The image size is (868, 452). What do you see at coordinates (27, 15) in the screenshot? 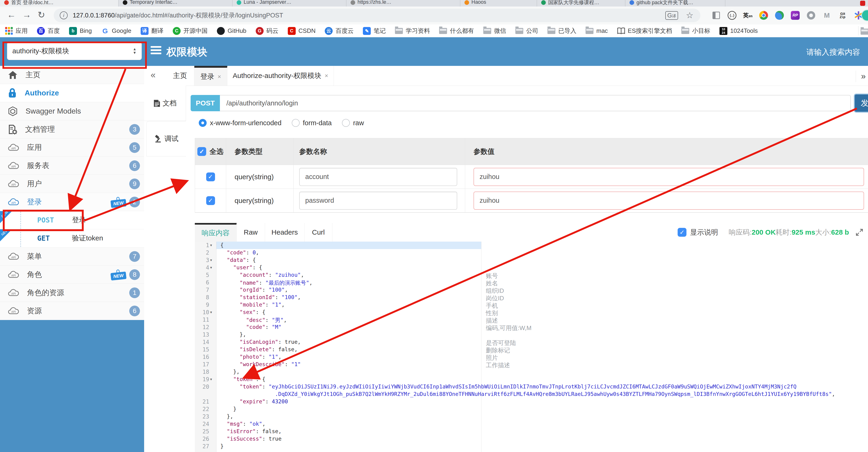
I see `forward-icon: →` at bounding box center [27, 15].